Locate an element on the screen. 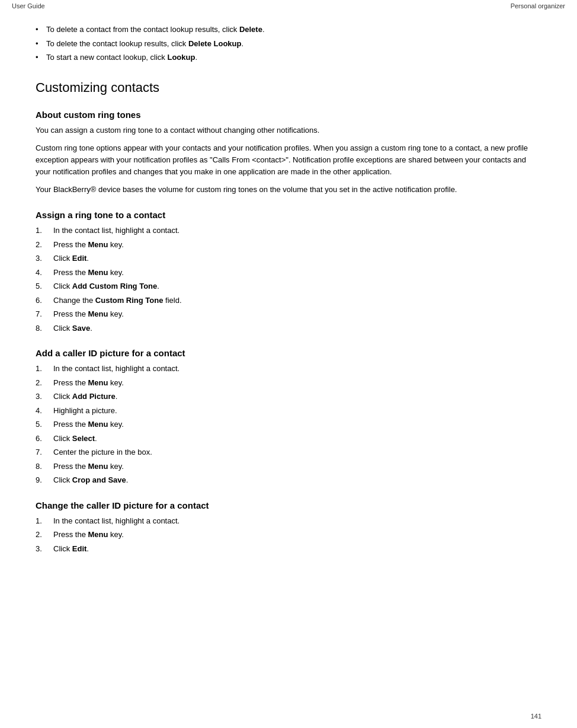 The height and width of the screenshot is (728, 577). add-caller-id-steps: 1.In the contact list, highlight a conta… is located at coordinates (288, 424).